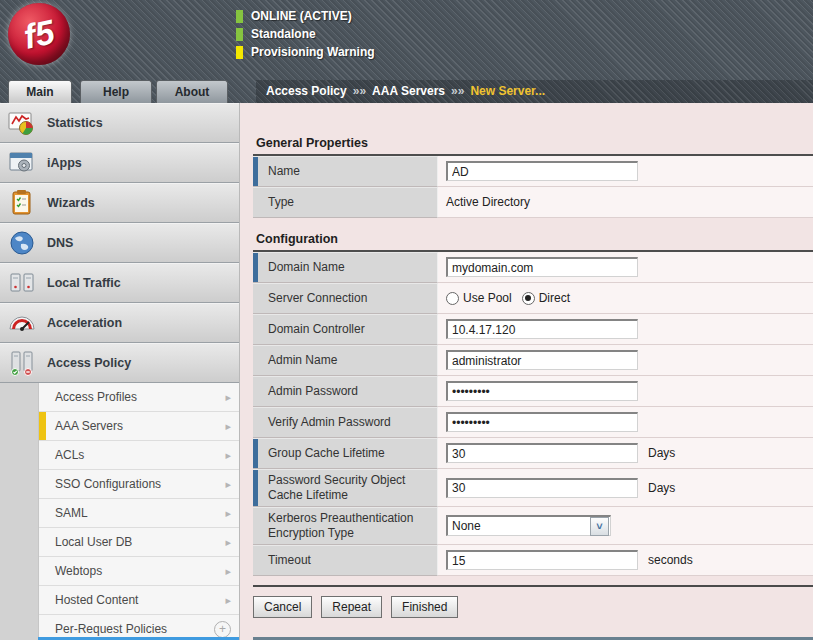 This screenshot has height=640, width=813. Describe the element at coordinates (346, 202) in the screenshot. I see `field-label-type: Type` at that location.